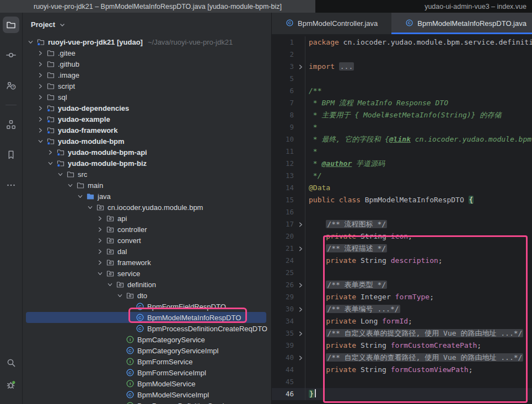 This screenshot has width=532, height=404. Describe the element at coordinates (11, 363) in the screenshot. I see `search-icon` at that location.